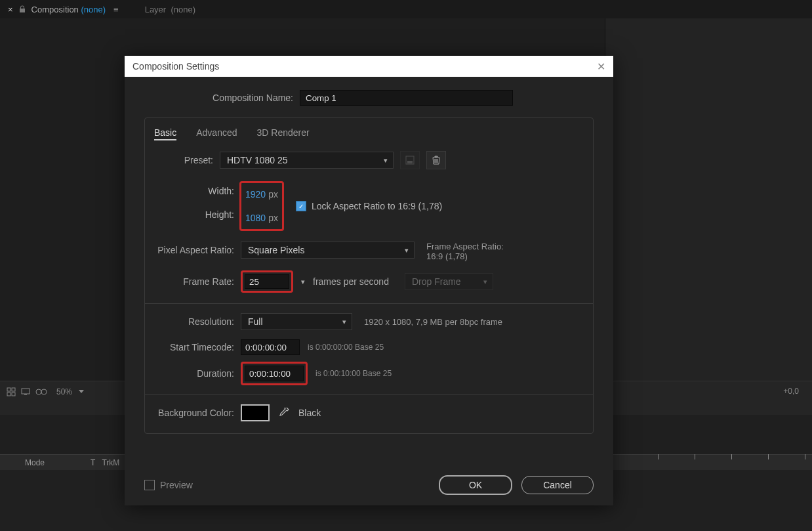 The height and width of the screenshot is (531, 812). Describe the element at coordinates (150, 485) in the screenshot. I see `preview-checkbox` at that location.